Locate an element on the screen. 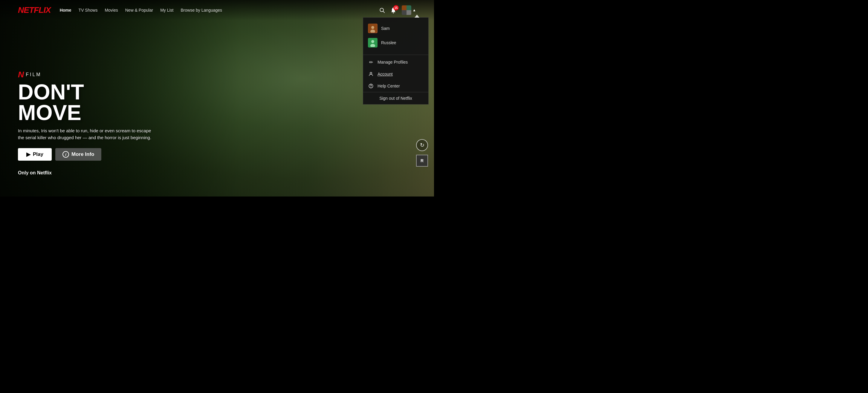 This screenshot has width=868, height=393. right-controls: ↻ R is located at coordinates (422, 153).